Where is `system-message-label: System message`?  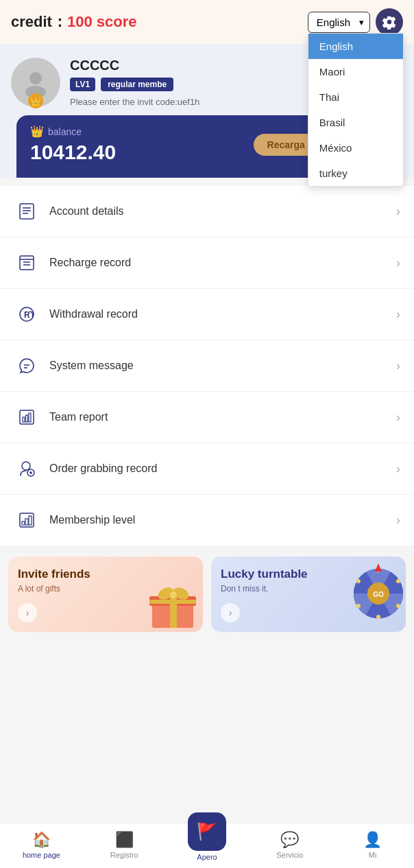
system-message-label: System message is located at coordinates (223, 366).